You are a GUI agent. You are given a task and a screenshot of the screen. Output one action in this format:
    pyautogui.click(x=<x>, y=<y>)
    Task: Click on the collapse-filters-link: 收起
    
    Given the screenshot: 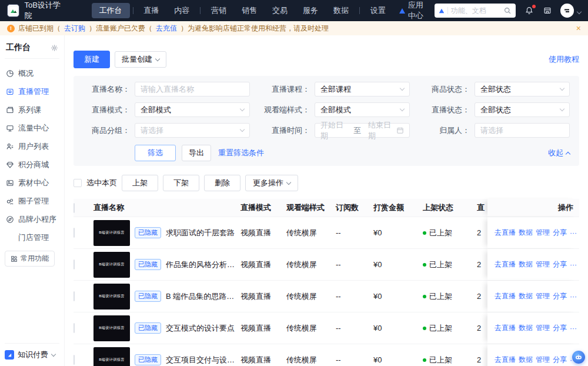 What is the action you would take?
    pyautogui.click(x=559, y=153)
    